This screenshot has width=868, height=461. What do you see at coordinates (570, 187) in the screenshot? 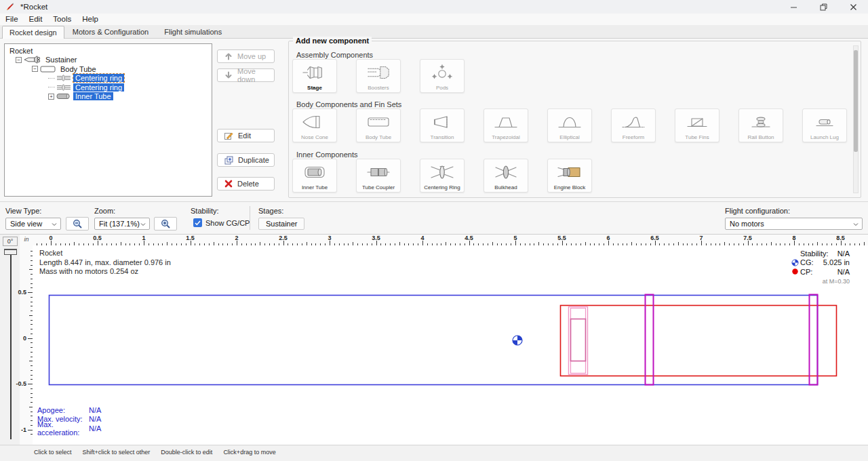
I see `component-label: Engine Block` at bounding box center [570, 187].